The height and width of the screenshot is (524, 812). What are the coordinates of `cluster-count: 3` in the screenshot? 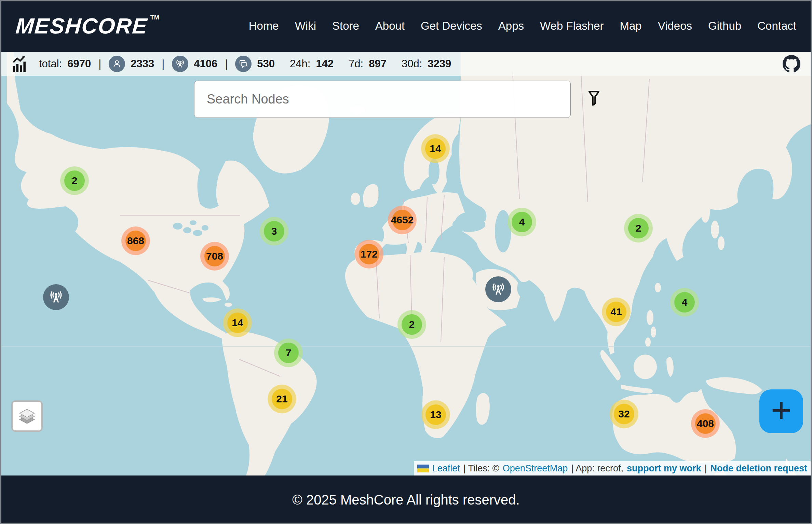 It's located at (274, 231).